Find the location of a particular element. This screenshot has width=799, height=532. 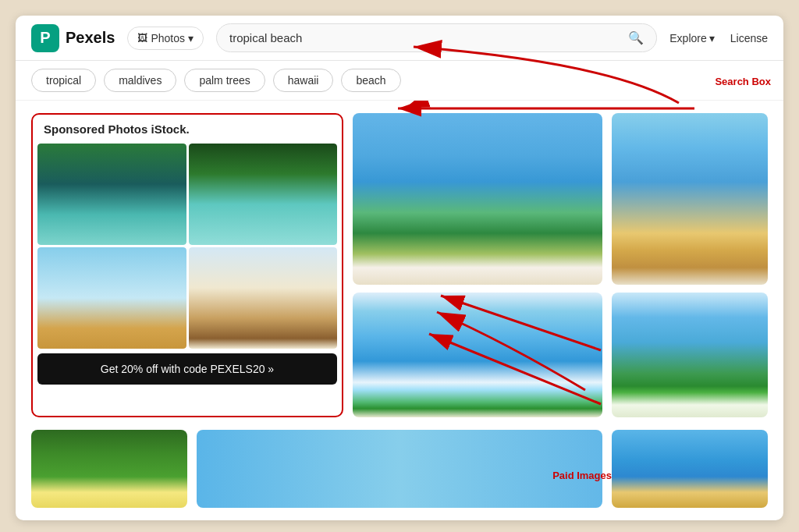

tag-hawaii: hawaii is located at coordinates (304, 80).